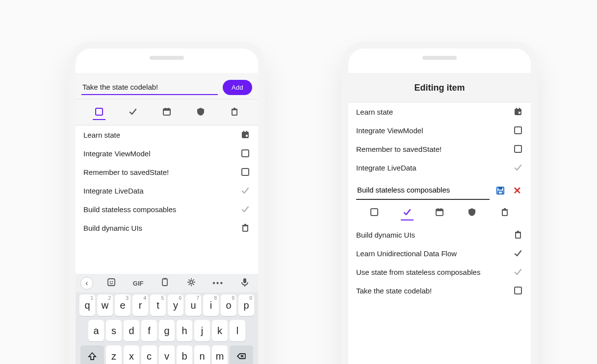 This screenshot has width=597, height=364. I want to click on key-r: r4, so click(140, 305).